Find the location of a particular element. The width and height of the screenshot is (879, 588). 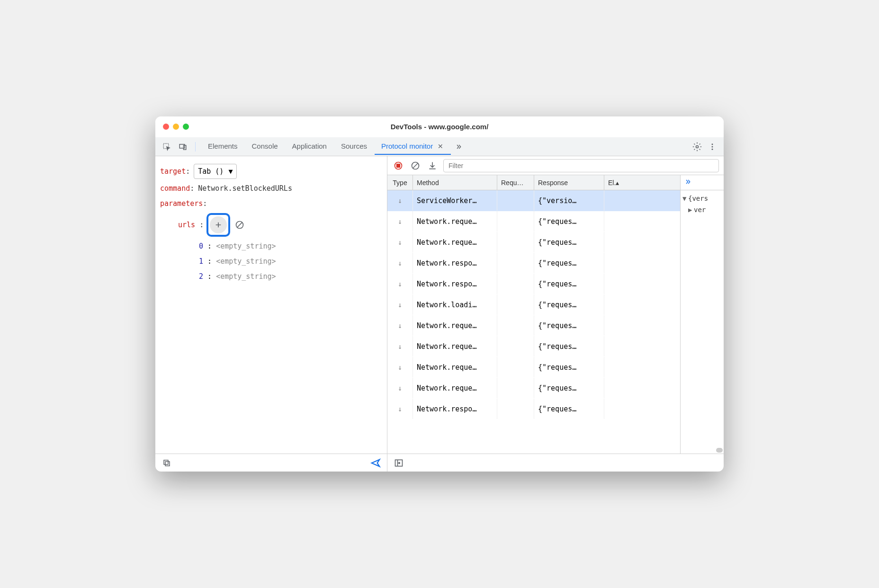

details-body: ▼{vers ▶ver is located at coordinates (702, 322).